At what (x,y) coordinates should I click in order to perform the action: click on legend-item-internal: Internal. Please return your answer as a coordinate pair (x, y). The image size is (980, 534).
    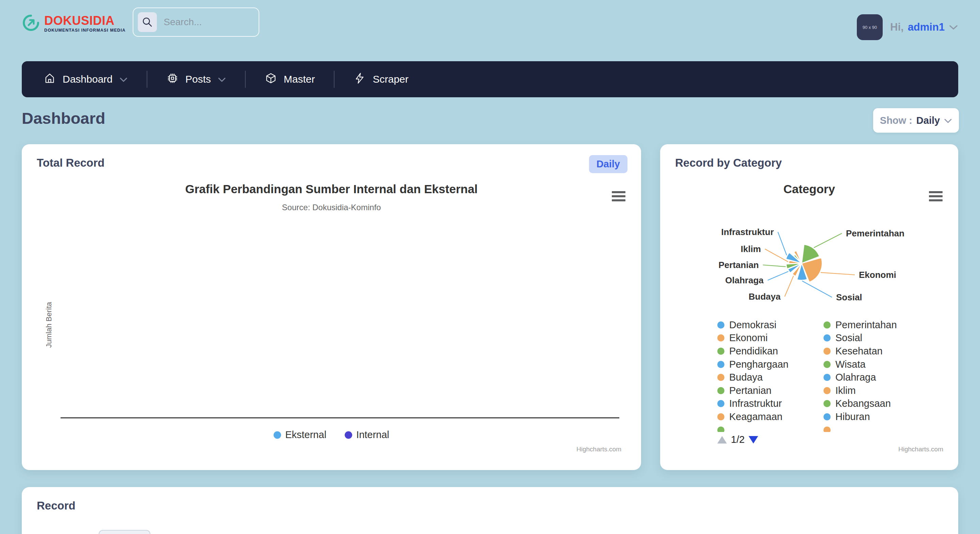
    Looking at the image, I should click on (367, 435).